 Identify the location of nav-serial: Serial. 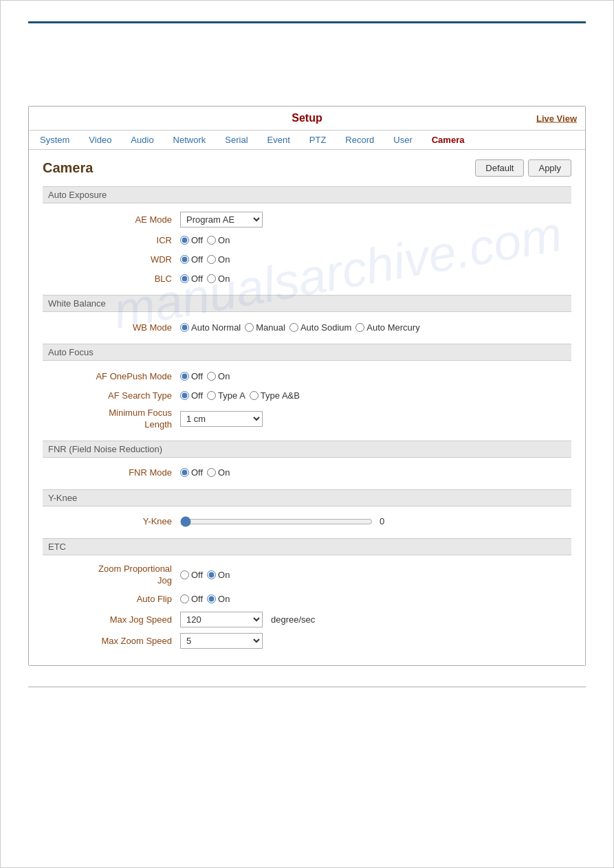
(237, 140).